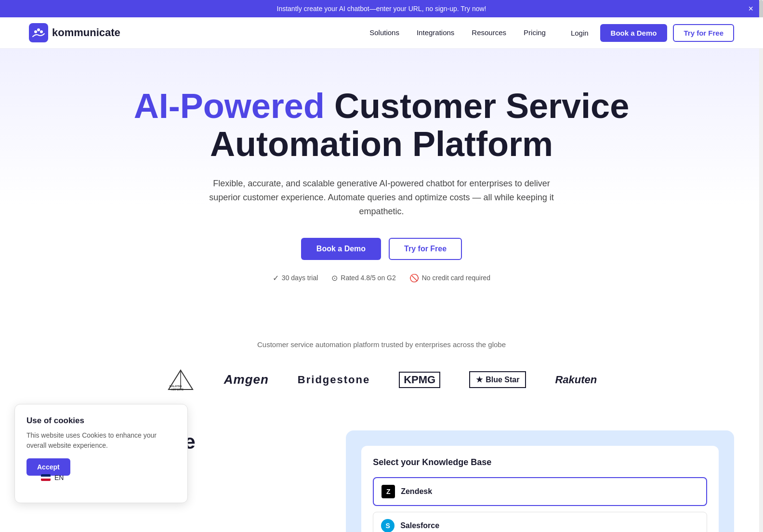 The image size is (763, 532). What do you see at coordinates (540, 481) in the screenshot?
I see `bottom-right: Select your Knowledge Base Z Zendesk S S…` at bounding box center [540, 481].